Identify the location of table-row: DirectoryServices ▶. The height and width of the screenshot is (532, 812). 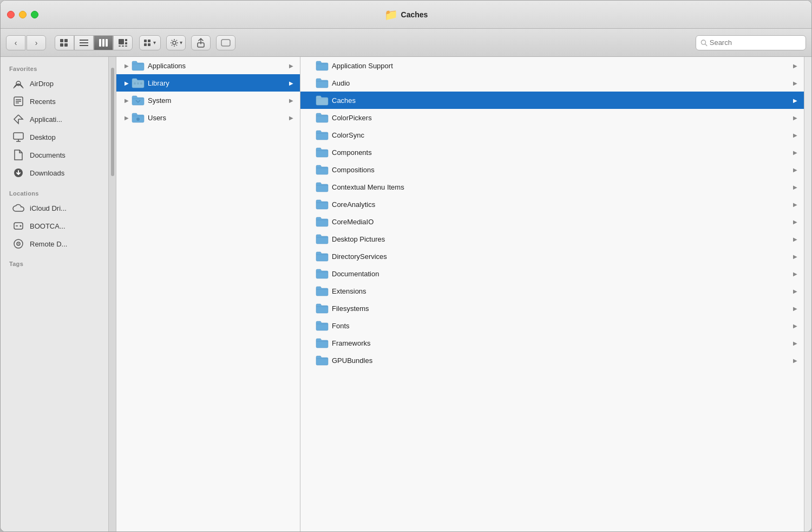
(552, 256).